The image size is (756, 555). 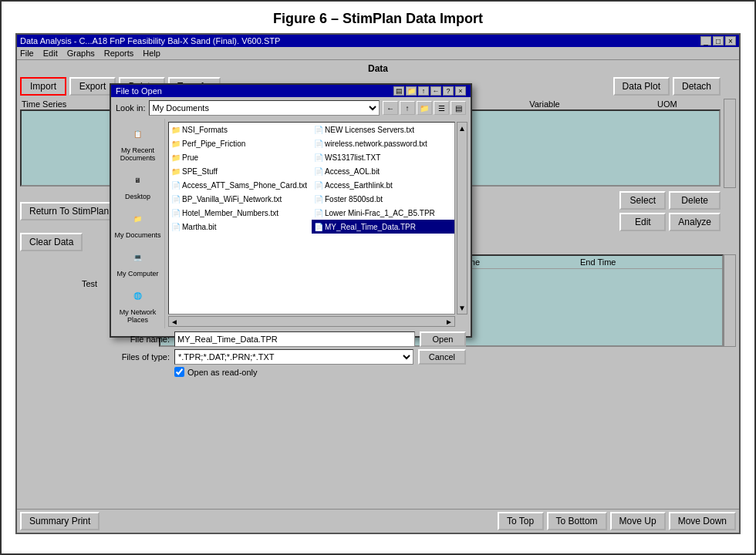 I want to click on scroll-right-arrow: ►, so click(x=449, y=322).